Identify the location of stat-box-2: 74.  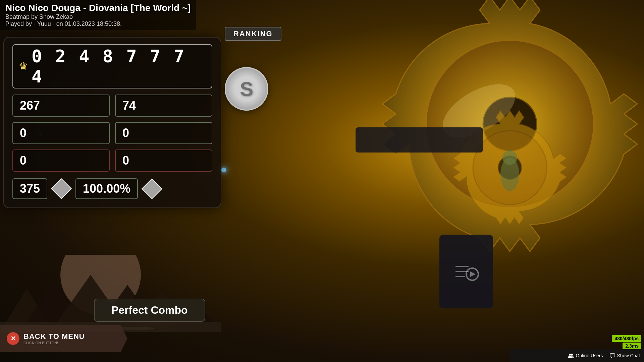
(164, 106).